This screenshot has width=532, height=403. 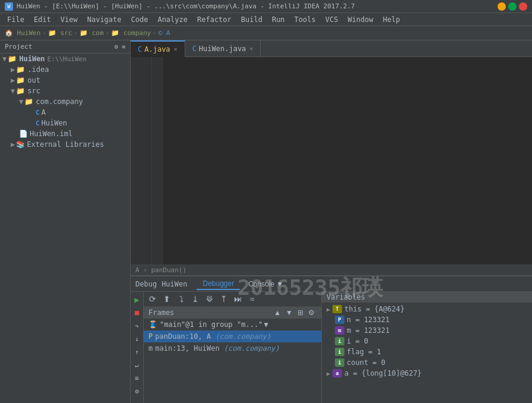 What do you see at coordinates (65, 134) in the screenshot?
I see `tree-item-iml: 📄 HuiWen.iml` at bounding box center [65, 134].